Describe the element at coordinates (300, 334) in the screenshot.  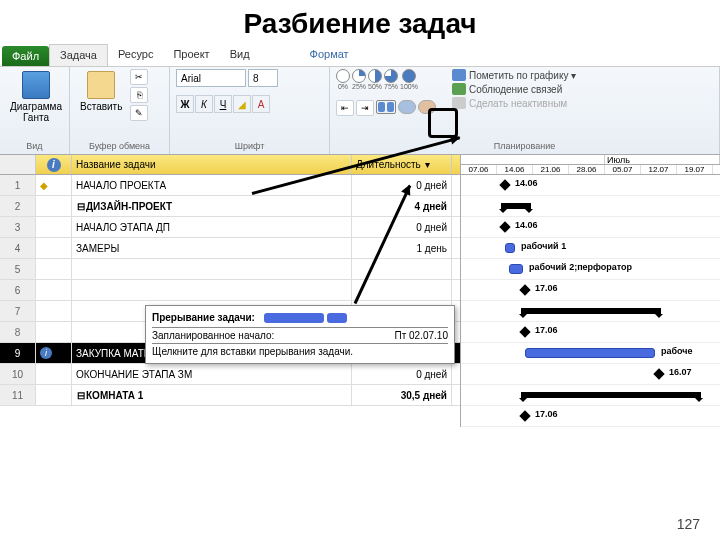
I see `split-task-tooltip: Прерывание задачи: Запланированное начал…` at that location.